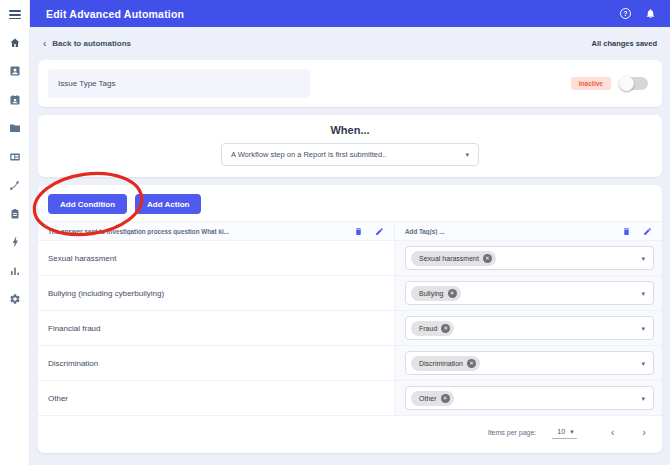 The image size is (670, 465). Describe the element at coordinates (358, 232) in the screenshot. I see `delete-condition-button` at that location.